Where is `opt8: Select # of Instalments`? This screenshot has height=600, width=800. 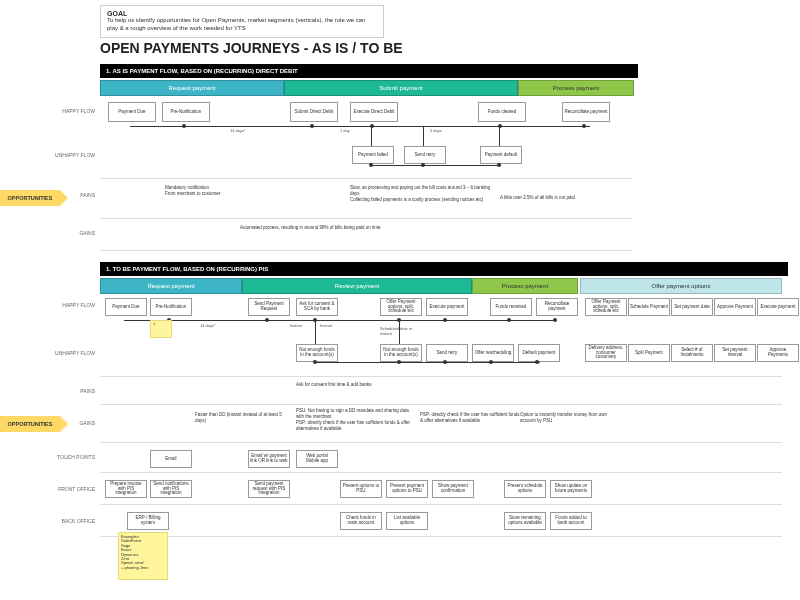 opt8: Select # of Instalments is located at coordinates (692, 353).